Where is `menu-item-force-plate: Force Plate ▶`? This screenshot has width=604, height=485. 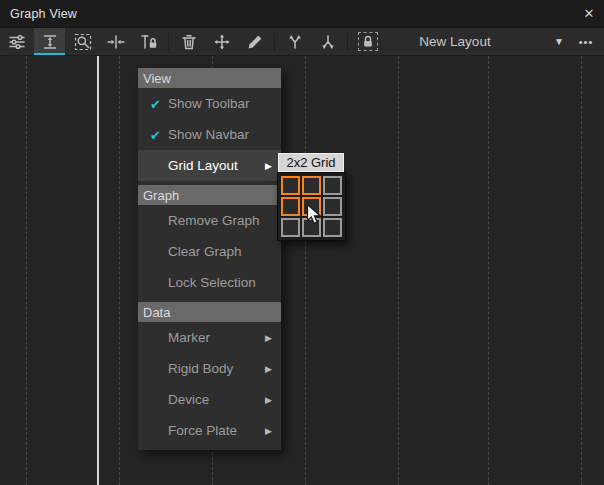 menu-item-force-plate: Force Plate ▶ is located at coordinates (210, 430).